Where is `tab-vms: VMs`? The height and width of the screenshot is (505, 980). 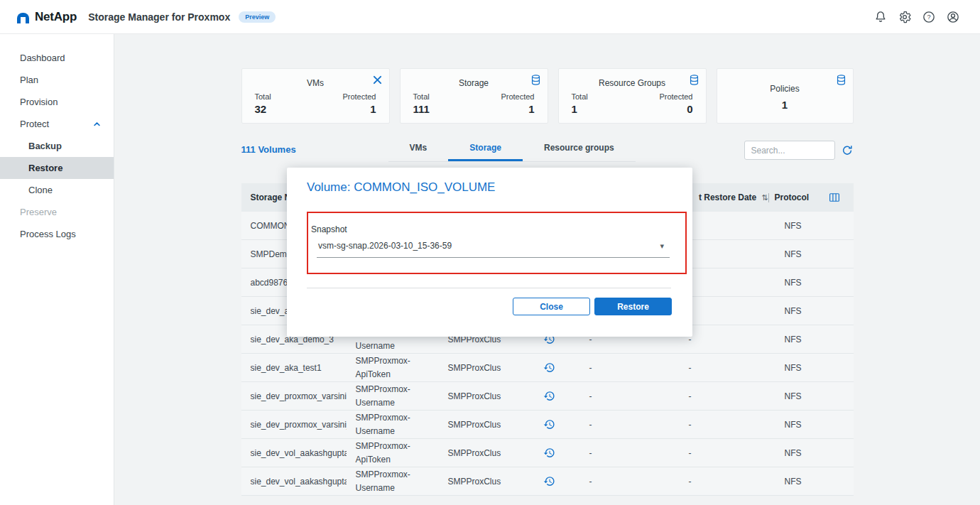 tab-vms: VMs is located at coordinates (419, 150).